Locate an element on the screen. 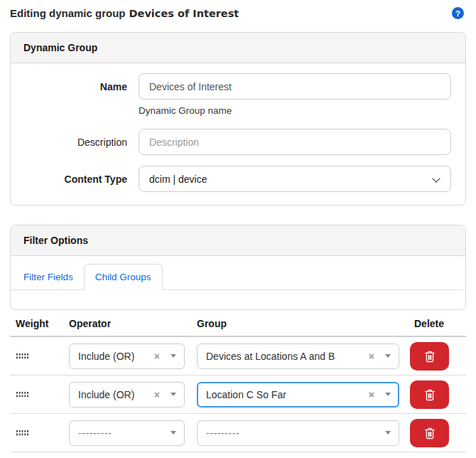 This screenshot has width=476, height=458. content-type-form-row: Content Type dcim | device is located at coordinates (238, 179).